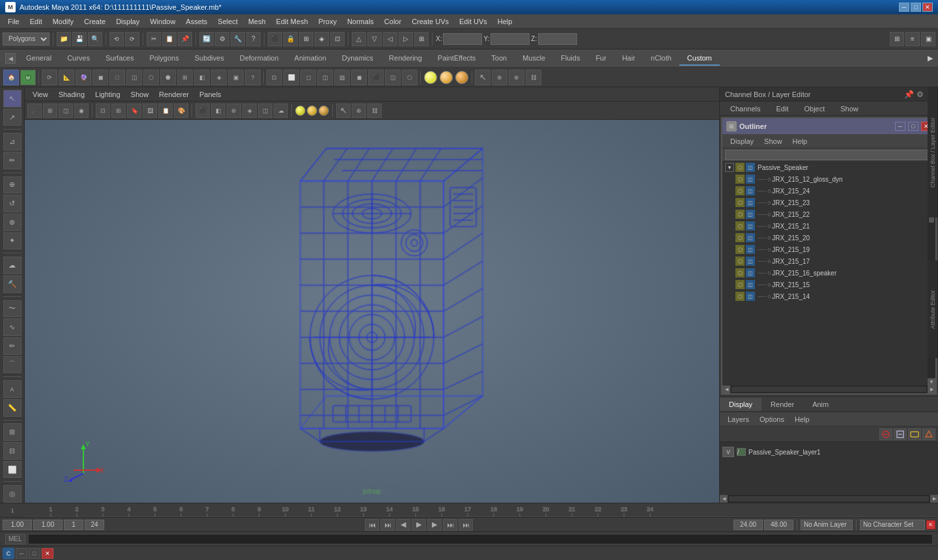 The image size is (938, 560). What do you see at coordinates (12, 160) in the screenshot?
I see `paint-select-btn: ✏` at bounding box center [12, 160].